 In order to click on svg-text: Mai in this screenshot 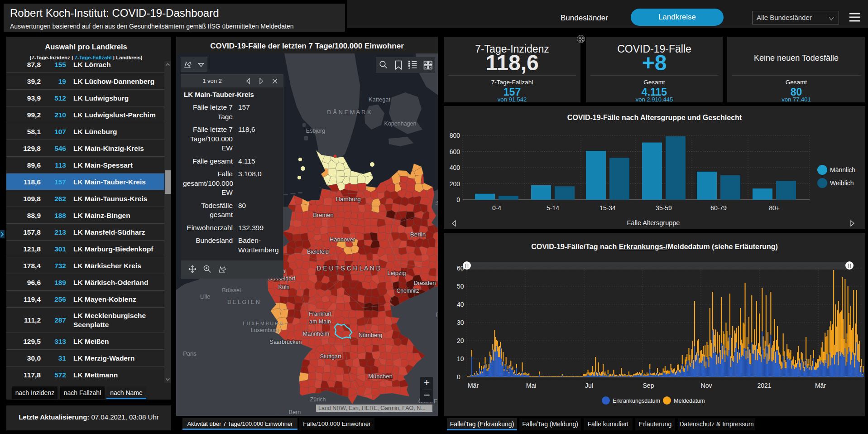, I will do `click(532, 386)`.